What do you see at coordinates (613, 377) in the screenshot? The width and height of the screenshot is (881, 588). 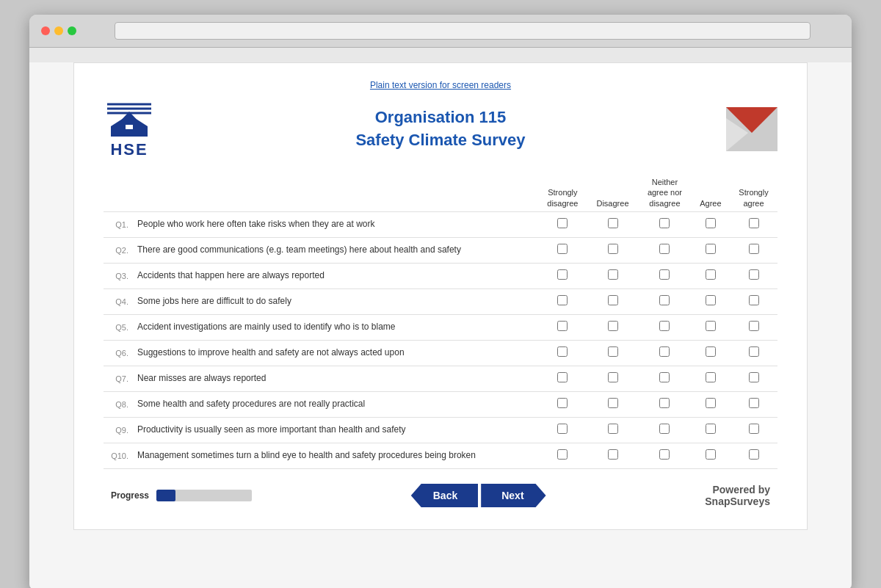 I see `checkbox-disagree-q7` at bounding box center [613, 377].